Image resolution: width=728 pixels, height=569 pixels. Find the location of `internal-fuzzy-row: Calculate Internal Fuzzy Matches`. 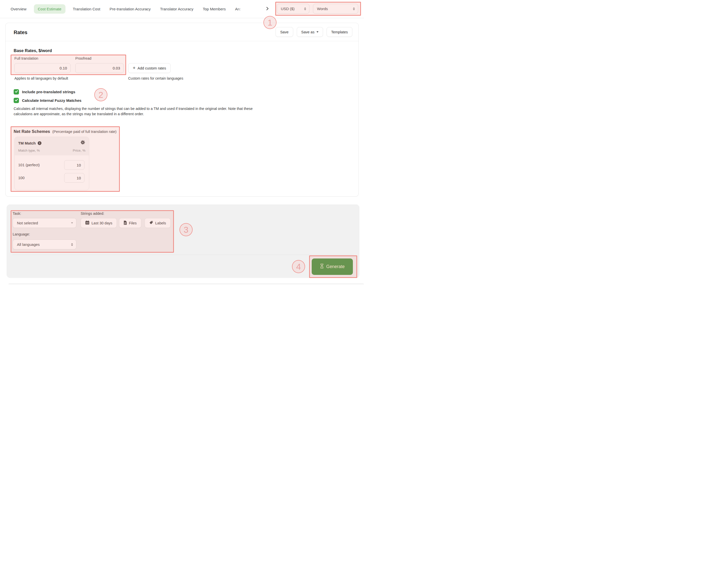

internal-fuzzy-row: Calculate Internal Fuzzy Matches is located at coordinates (47, 101).